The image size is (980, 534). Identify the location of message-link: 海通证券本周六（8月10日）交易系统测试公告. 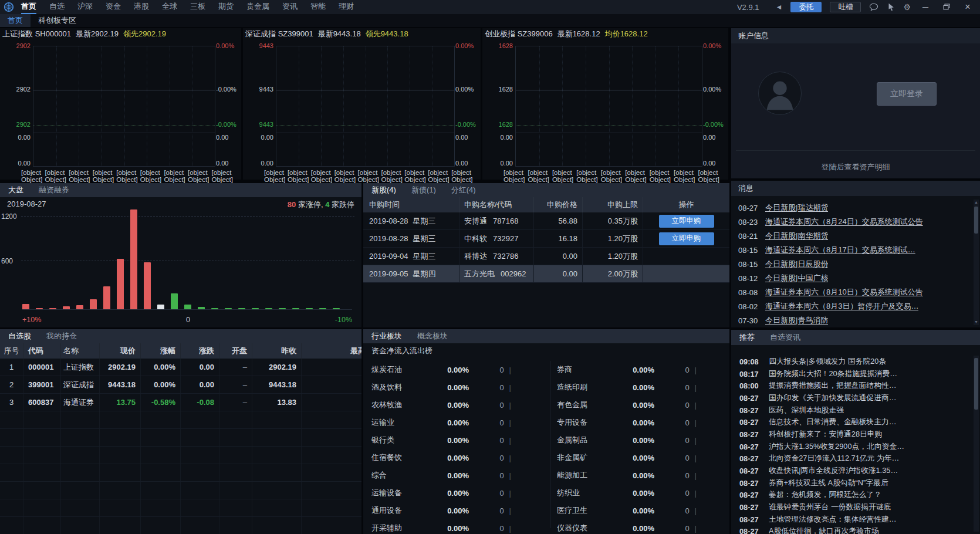
(844, 292).